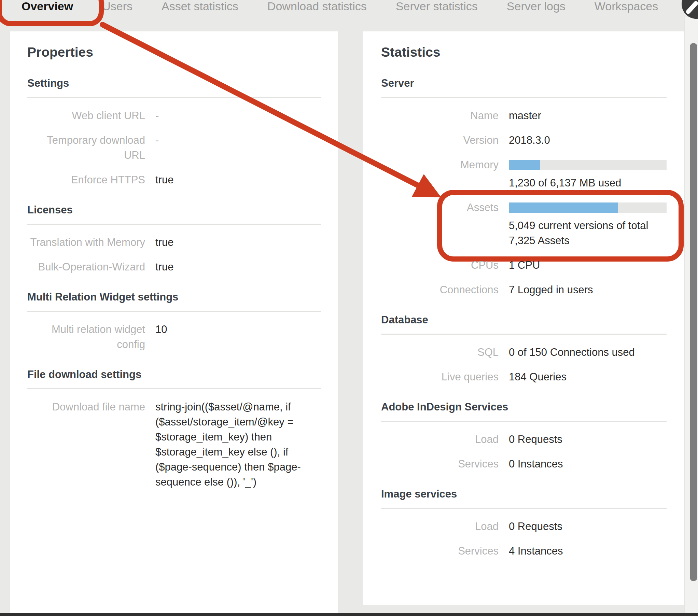  I want to click on row-label: Live queries, so click(440, 377).